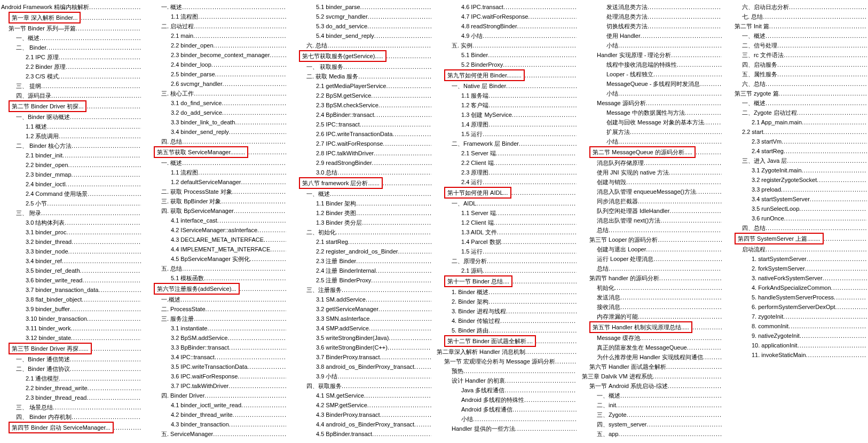 The image size is (868, 443). What do you see at coordinates (361, 172) in the screenshot?
I see `toc-row: 3.0 总结` at bounding box center [361, 172].